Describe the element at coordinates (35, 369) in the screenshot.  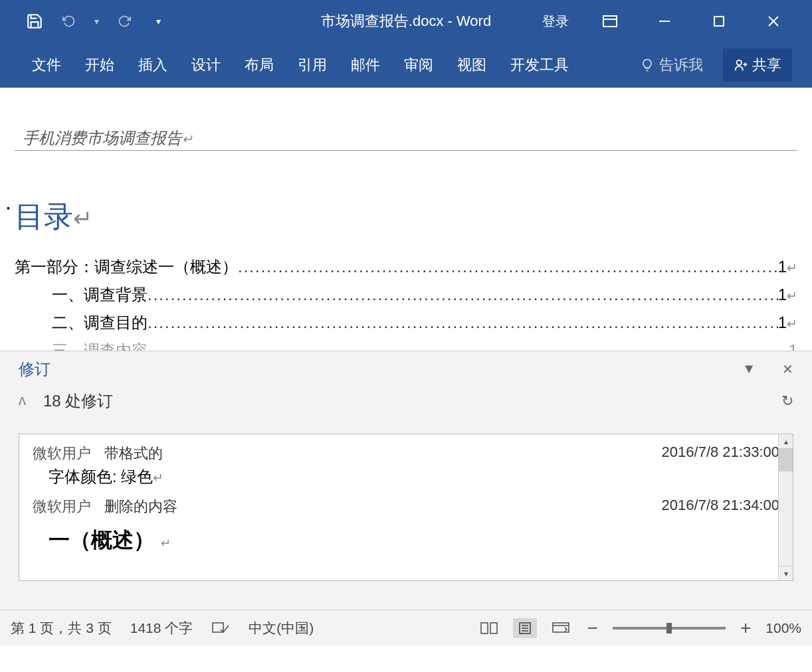
I see `revisions-title: 修订` at that location.